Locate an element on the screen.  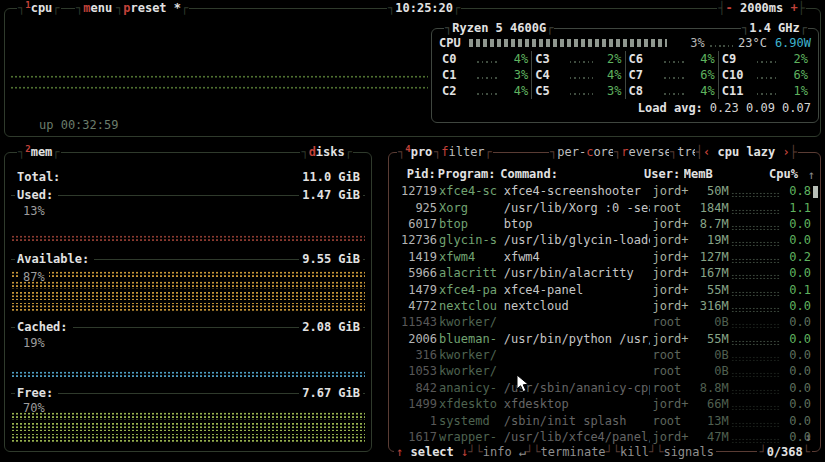
process-row-pid-12736: 12736glycin-s/usr/lib/glycin-loaderjord+… is located at coordinates (604, 240).